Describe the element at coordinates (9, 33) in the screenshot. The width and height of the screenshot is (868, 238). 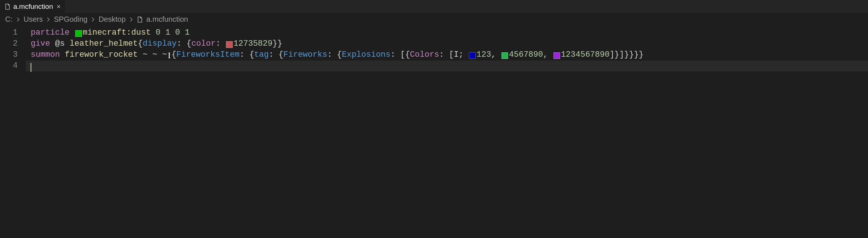
I see `line-number: 1` at that location.